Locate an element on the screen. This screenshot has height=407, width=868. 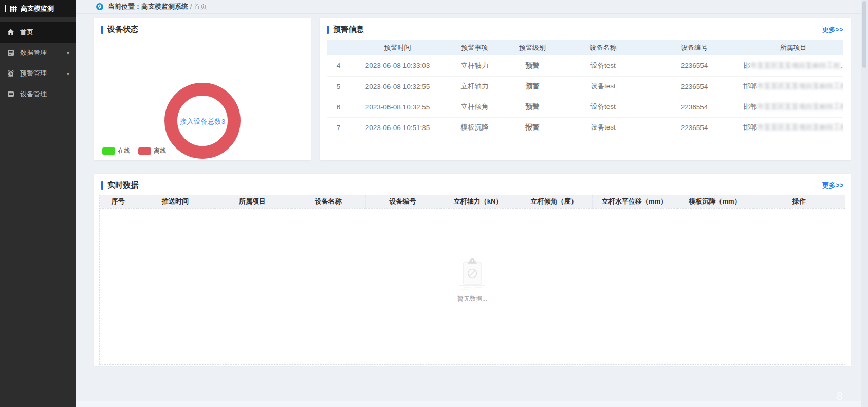
col-header-horizontal-disp: 立杆水平位移（mm） is located at coordinates (634, 201).